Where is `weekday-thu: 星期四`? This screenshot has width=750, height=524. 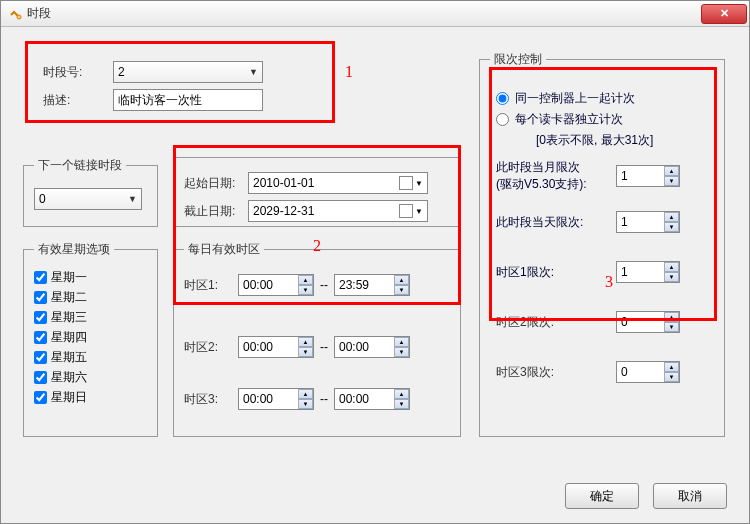
weekday-thu: 星期四 is located at coordinates (90, 338).